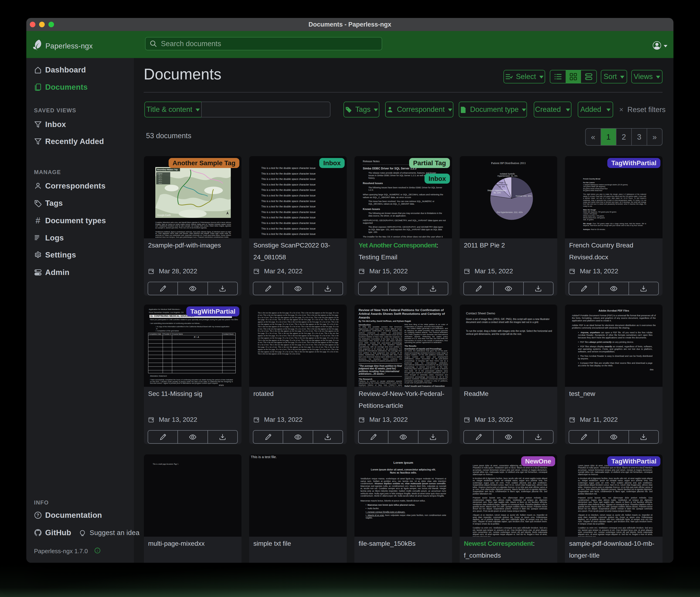 Image resolution: width=700 pixels, height=597 pixels. I want to click on svg-text: Legend, so click(159, 174).